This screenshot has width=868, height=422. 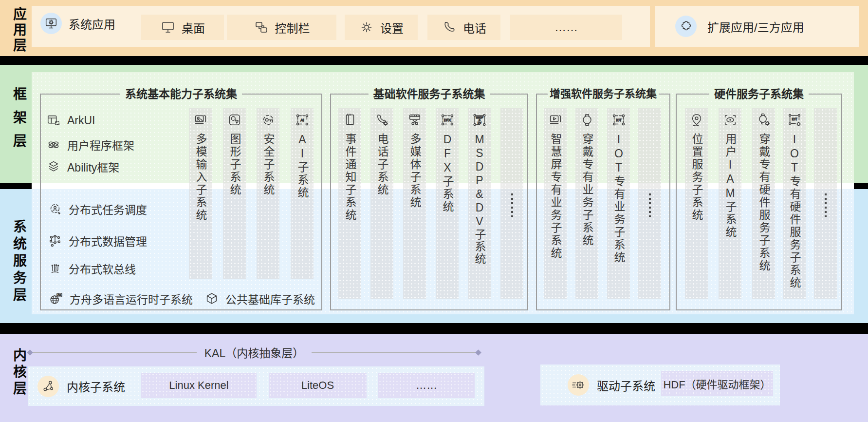 What do you see at coordinates (254, 352) in the screenshot?
I see `kal-abstraction-row: KAL（内核抽象层）` at bounding box center [254, 352].